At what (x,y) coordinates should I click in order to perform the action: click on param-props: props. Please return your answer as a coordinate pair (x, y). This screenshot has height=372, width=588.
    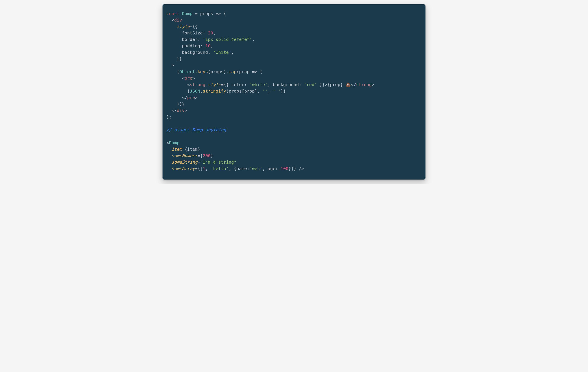
    Looking at the image, I should click on (207, 14).